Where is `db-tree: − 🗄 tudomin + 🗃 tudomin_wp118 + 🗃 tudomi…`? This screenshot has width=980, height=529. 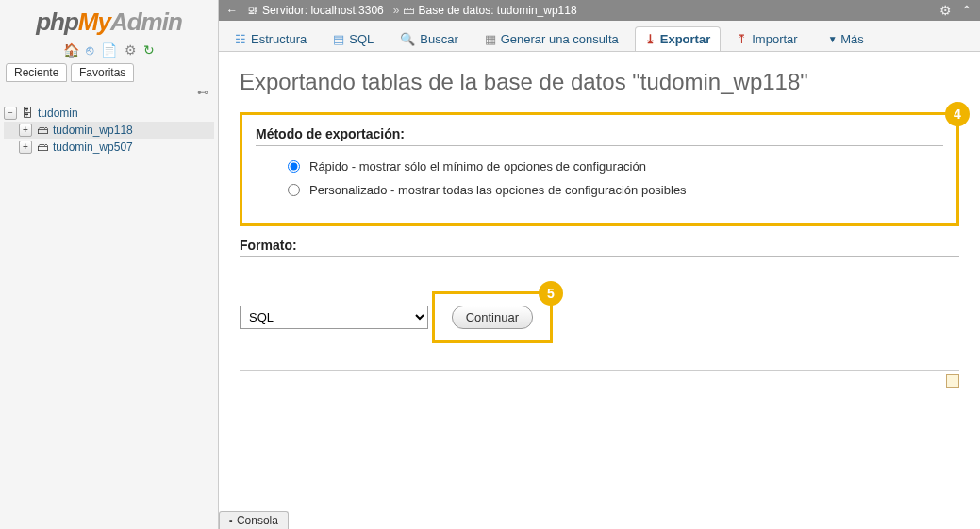 db-tree: − 🗄 tudomin + 🗃 tudomin_wp118 + 🗃 tudomi… is located at coordinates (109, 130).